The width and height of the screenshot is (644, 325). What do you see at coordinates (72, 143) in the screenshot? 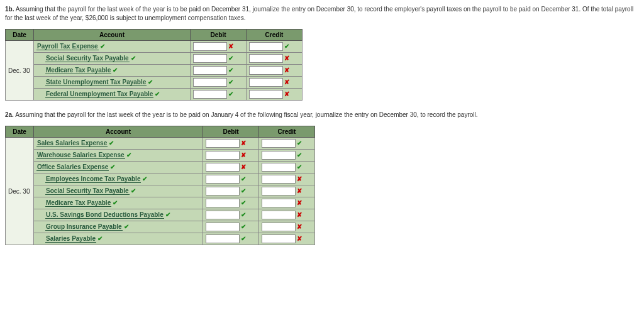
I see `account-link: Sales Salaries Expense` at bounding box center [72, 143].